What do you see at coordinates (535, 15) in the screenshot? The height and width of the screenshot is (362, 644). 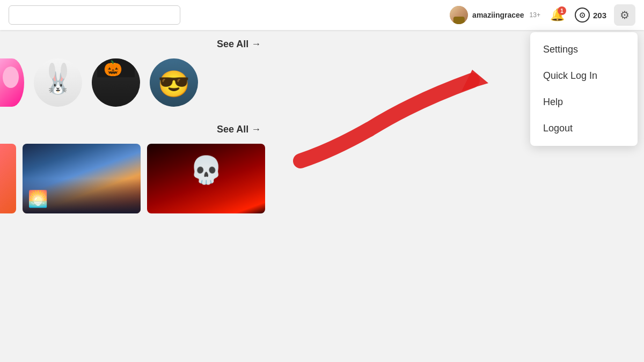 I see `age-badge: 13+` at bounding box center [535, 15].